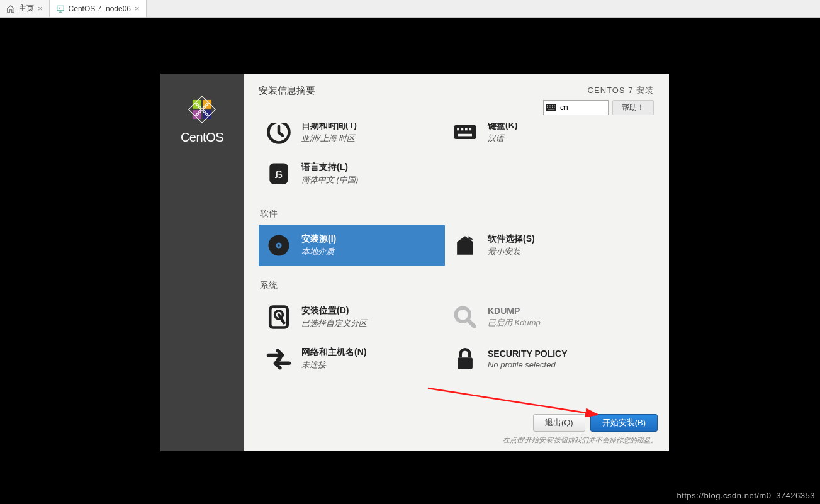 This screenshot has height=504, width=820. Describe the element at coordinates (352, 245) in the screenshot. I see `spoke-install-source: 安装源(I)本地介质` at that location.